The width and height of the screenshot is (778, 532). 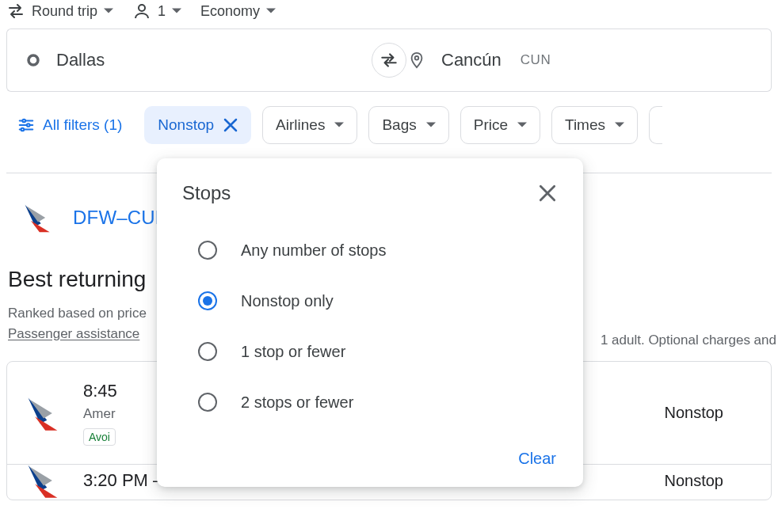 I want to click on pin-icon, so click(x=417, y=60).